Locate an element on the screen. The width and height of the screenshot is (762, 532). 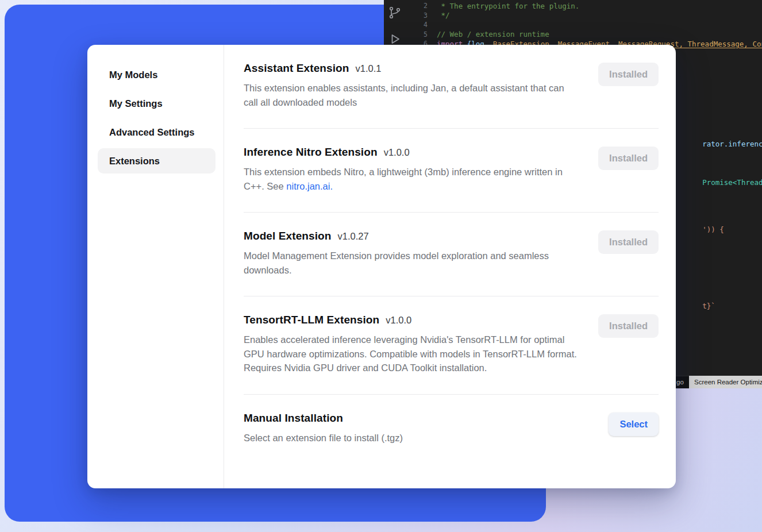
extension-title: Inference Nitro Extension is located at coordinates (310, 152).